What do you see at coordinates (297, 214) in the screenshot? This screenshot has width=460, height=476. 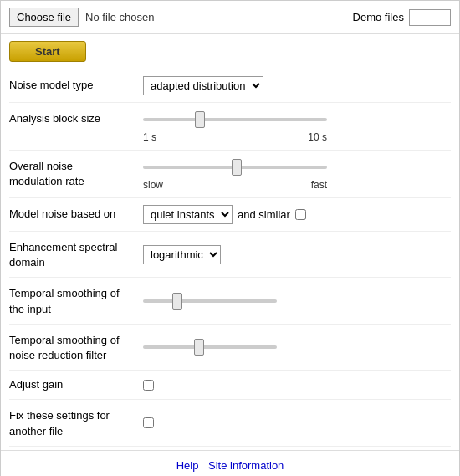 I see `model-noise-based-on-control: quiet instants all instants and similar` at bounding box center [297, 214].